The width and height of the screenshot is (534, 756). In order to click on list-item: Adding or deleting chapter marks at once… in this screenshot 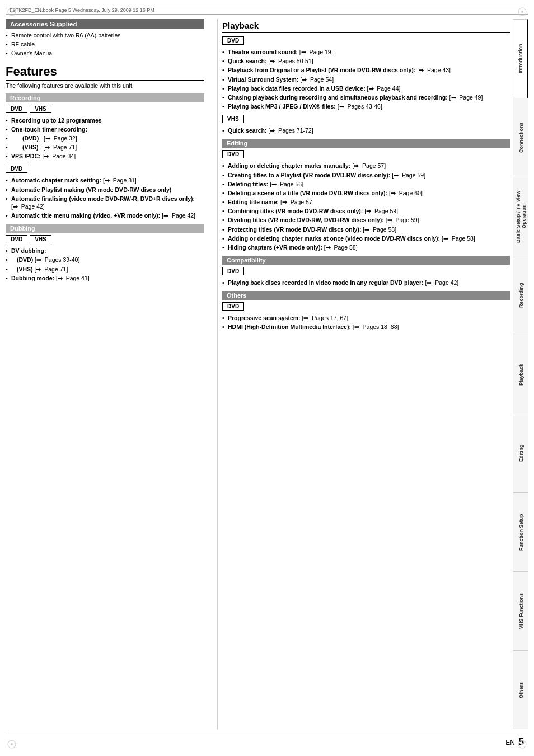, I will do `click(366, 238)`.